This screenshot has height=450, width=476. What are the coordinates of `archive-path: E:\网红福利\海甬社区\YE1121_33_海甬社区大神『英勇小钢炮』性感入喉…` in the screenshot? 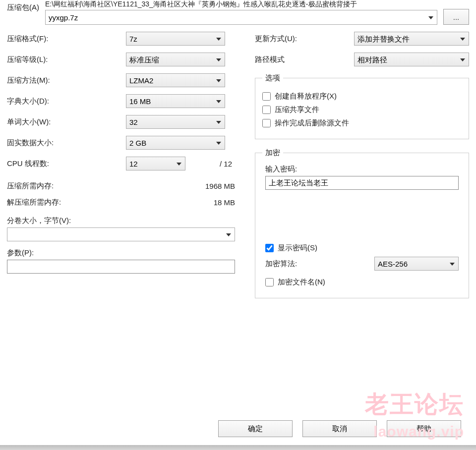 It's located at (241, 4).